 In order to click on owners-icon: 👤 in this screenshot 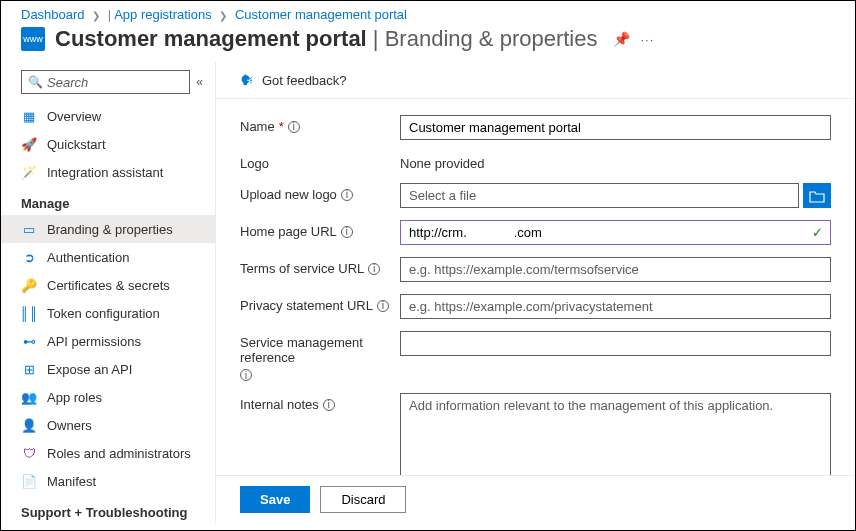, I will do `click(29, 425)`.